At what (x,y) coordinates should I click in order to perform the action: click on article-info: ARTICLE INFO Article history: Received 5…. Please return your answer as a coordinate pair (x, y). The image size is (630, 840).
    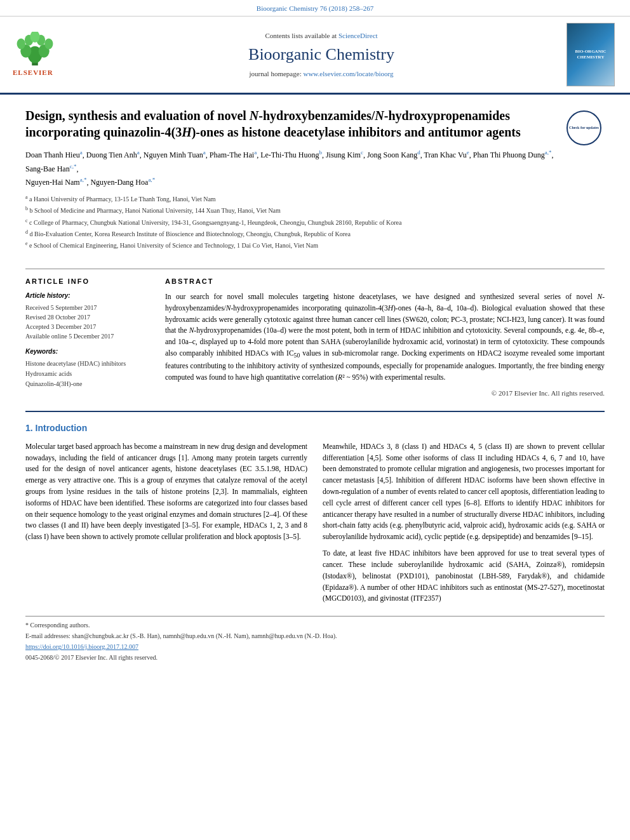
    Looking at the image, I should click on (89, 338).